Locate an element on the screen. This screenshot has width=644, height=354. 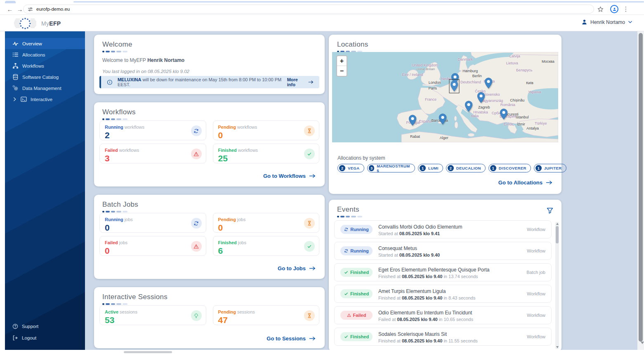
bookmark-star-icon is located at coordinates (600, 9).